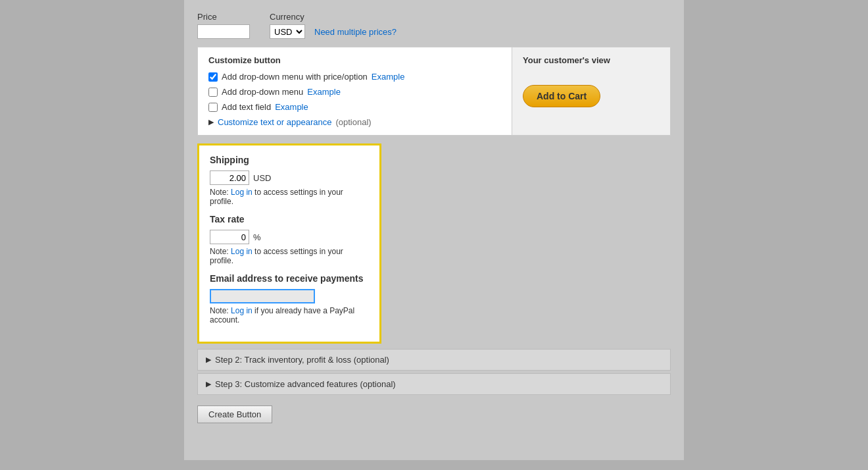 Image resolution: width=868 pixels, height=470 pixels. What do you see at coordinates (355, 32) in the screenshot?
I see `need-multiple-prices-link: Need multiple prices?` at bounding box center [355, 32].